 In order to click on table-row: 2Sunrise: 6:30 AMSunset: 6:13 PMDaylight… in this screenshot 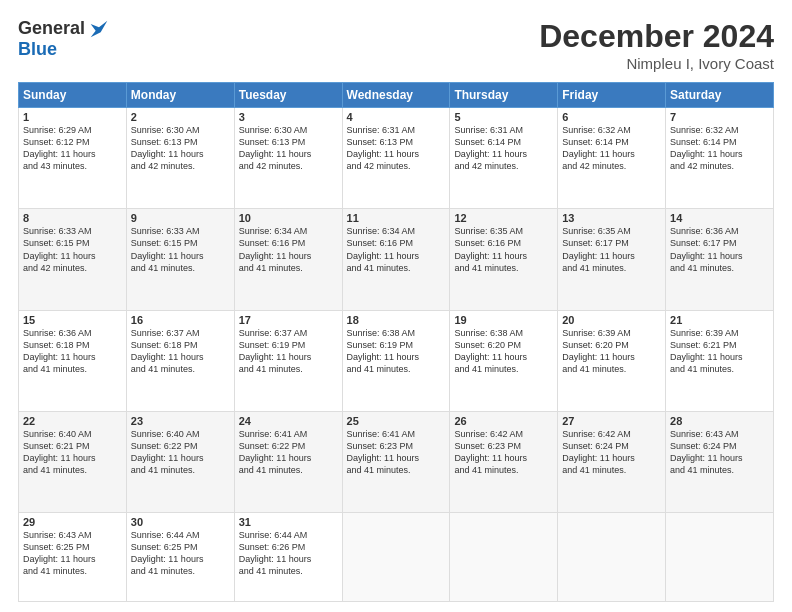, I will do `click(180, 158)`.